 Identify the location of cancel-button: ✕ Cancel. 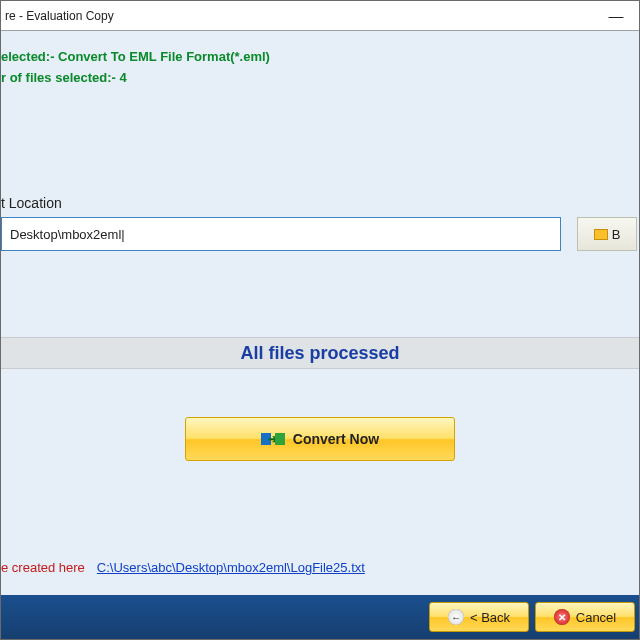
(585, 617).